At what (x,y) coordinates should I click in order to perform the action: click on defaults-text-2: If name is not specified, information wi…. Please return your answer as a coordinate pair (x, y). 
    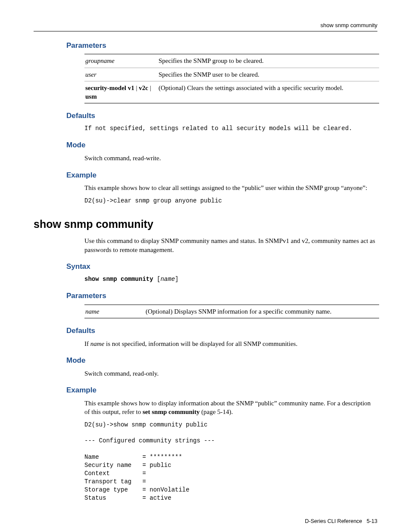
    Looking at the image, I should click on (231, 344).